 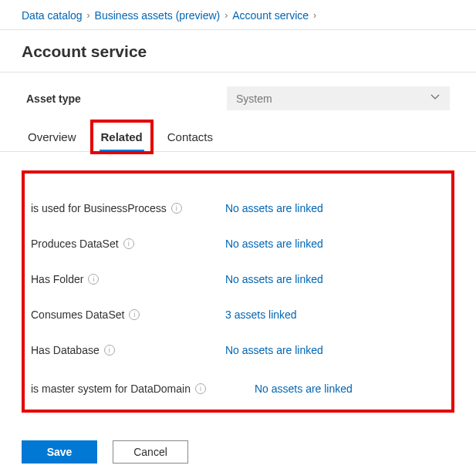 What do you see at coordinates (338, 99) in the screenshot?
I see `asset-type-select: System` at bounding box center [338, 99].